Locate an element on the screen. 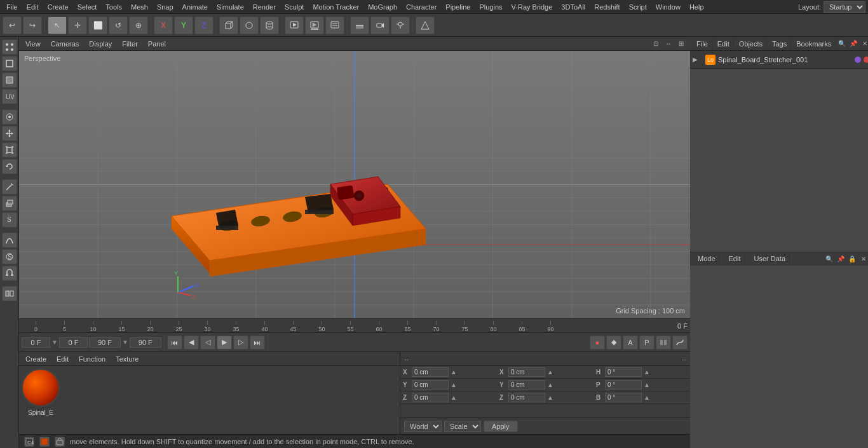  x-size-up: ▲ is located at coordinates (550, 372).